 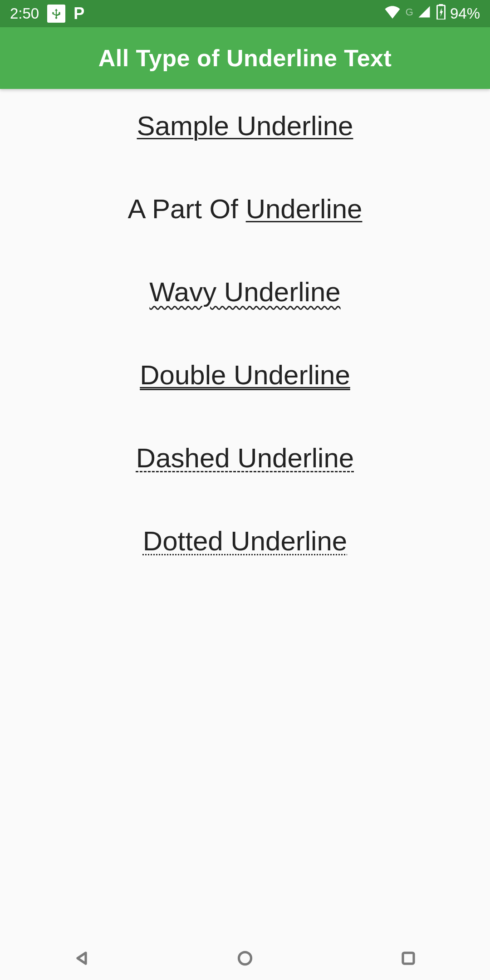 I want to click on partial-prefix: A Part Of, so click(x=187, y=209).